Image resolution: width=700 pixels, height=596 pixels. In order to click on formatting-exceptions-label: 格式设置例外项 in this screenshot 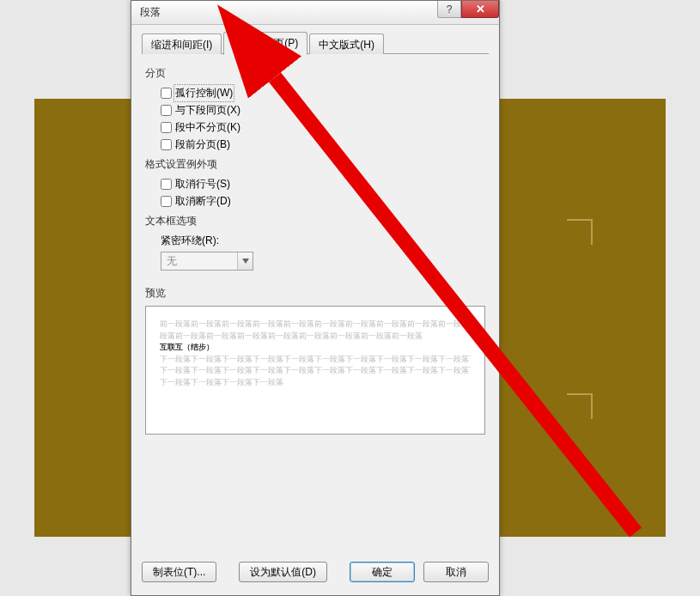, I will do `click(315, 165)`.